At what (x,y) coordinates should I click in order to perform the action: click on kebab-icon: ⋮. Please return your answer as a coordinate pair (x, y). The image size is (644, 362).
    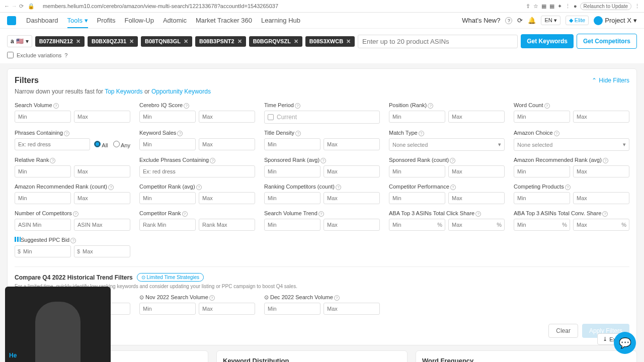
    Looking at the image, I should click on (637, 6).